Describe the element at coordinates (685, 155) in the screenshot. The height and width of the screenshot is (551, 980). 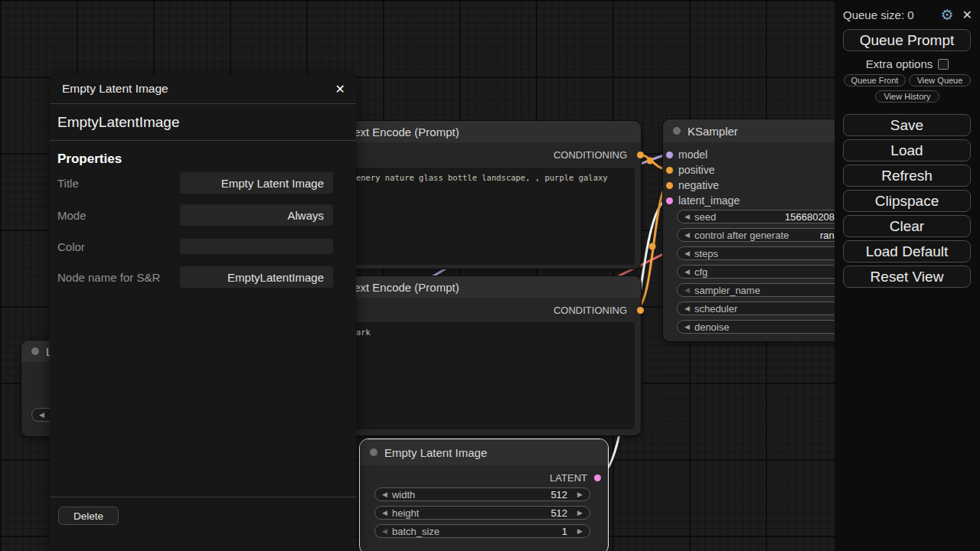
I see `input-slot-model: model` at that location.